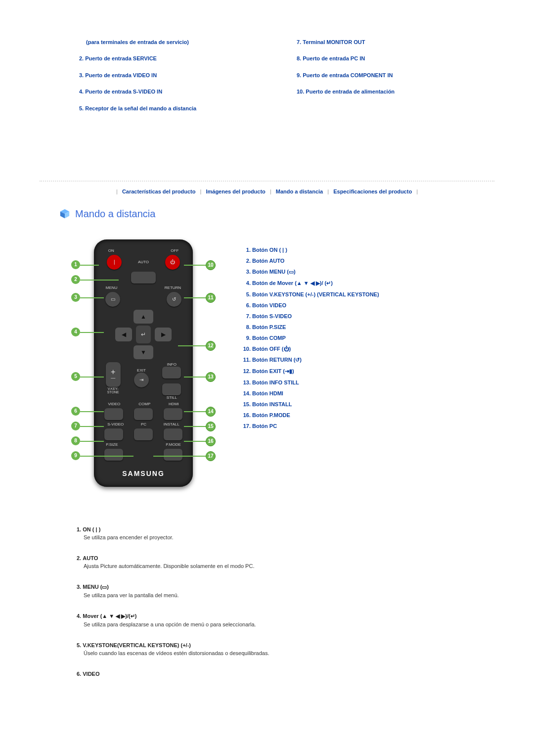 The image size is (534, 756). What do you see at coordinates (277, 214) in the screenshot?
I see `section-header: Mando a distancia` at bounding box center [277, 214].